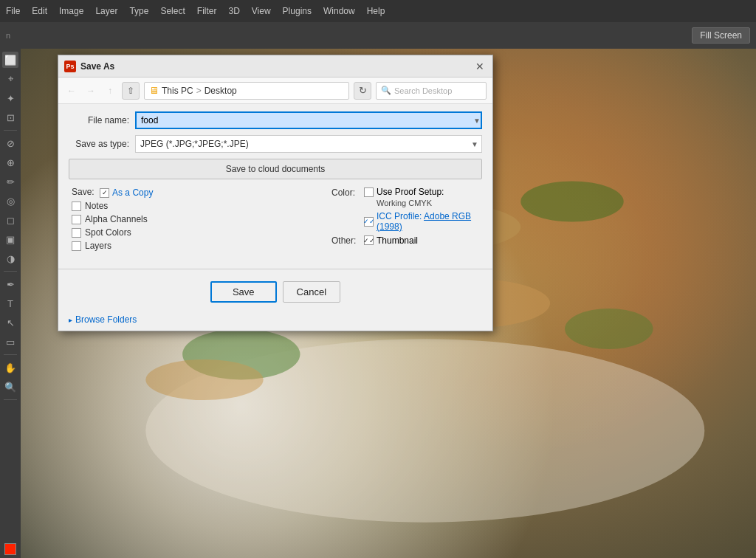  I want to click on tool-marquee: ⬜, so click(10, 60).